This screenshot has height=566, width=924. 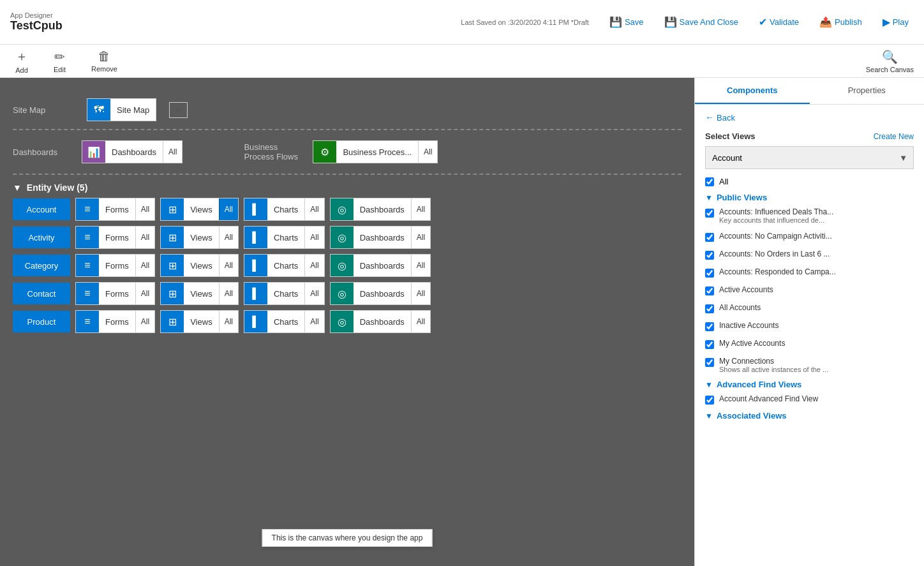 I want to click on entity-contact-views-component: ⊞ViewsAll, so click(x=199, y=294).